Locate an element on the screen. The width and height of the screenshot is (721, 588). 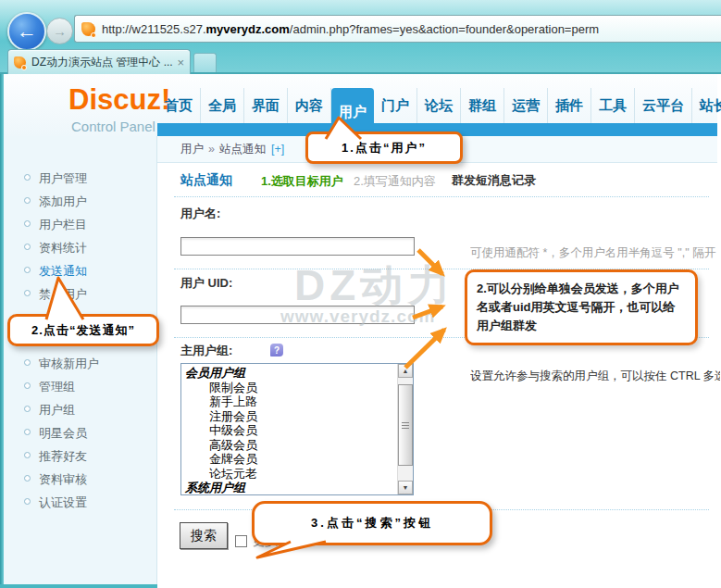
page-title: 站点通知 is located at coordinates (206, 181).